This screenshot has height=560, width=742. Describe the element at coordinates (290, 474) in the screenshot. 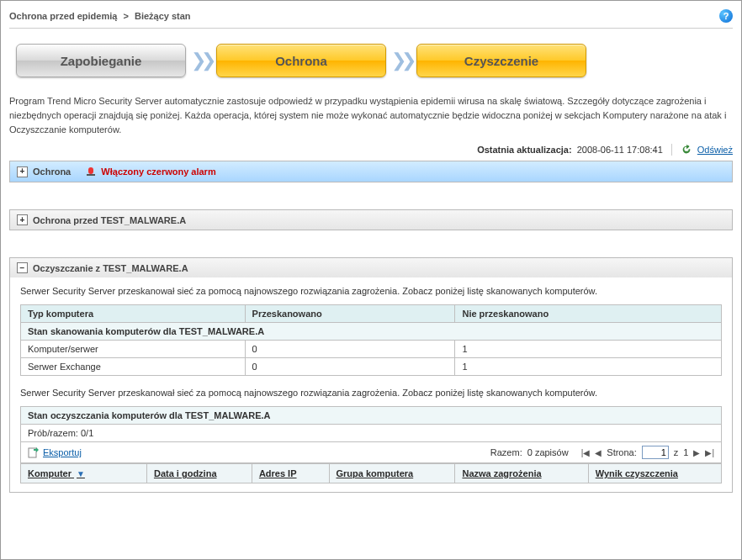

I see `col-ip: Adres IP` at that location.